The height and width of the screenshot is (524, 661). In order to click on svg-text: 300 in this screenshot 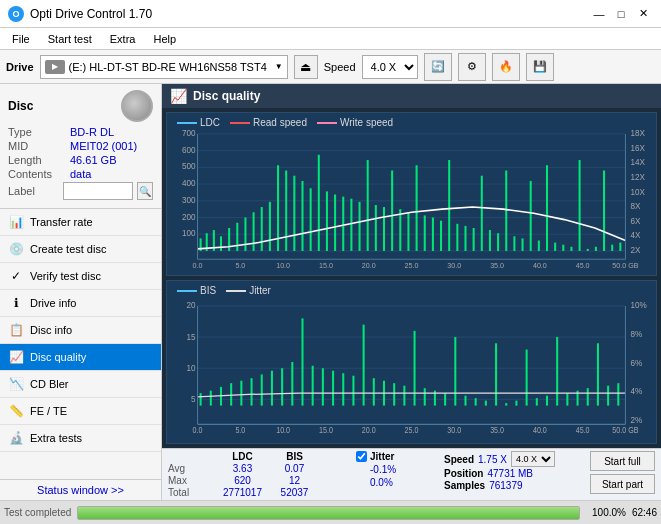, I will do `click(189, 200)`.